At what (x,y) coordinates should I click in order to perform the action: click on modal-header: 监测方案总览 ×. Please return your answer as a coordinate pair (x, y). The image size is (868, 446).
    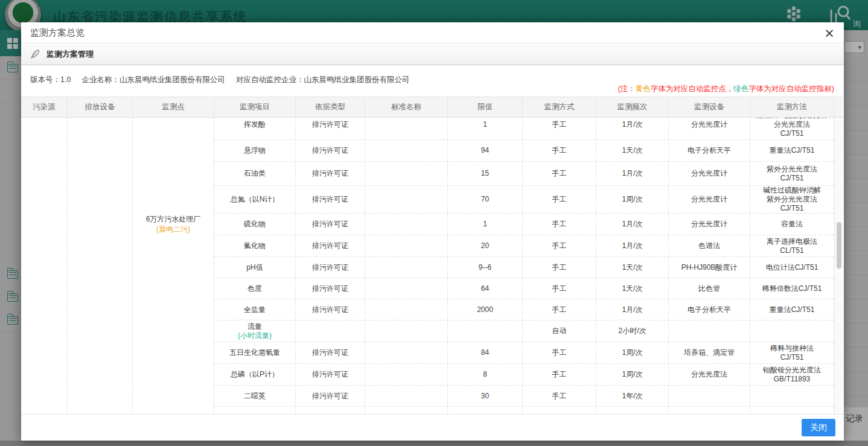
    Looking at the image, I should click on (432, 33).